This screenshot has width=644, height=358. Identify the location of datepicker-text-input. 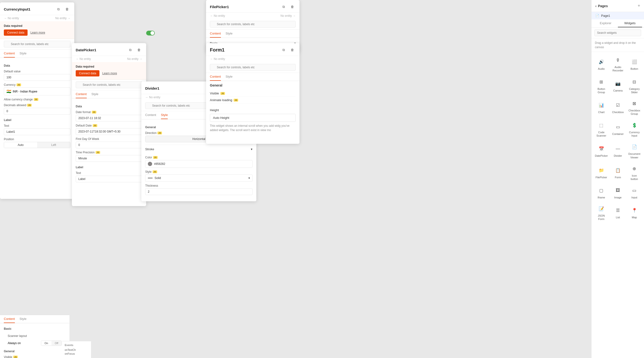
(109, 179).